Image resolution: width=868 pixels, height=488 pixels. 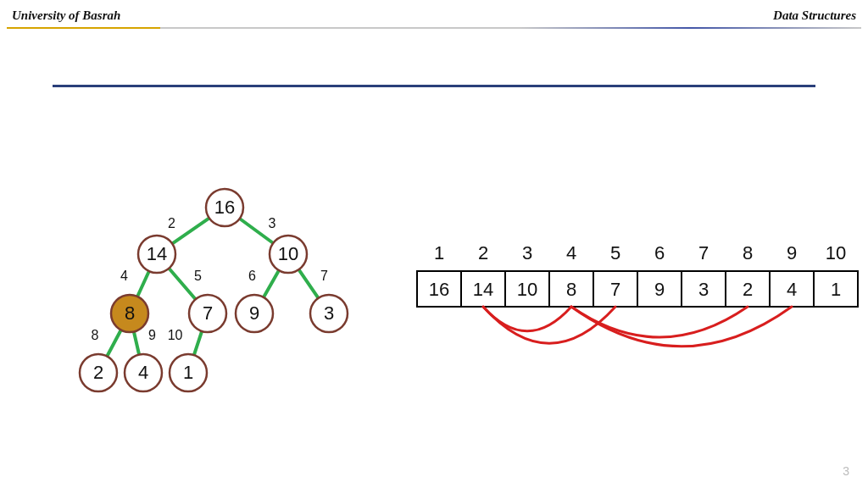 What do you see at coordinates (792, 252) in the screenshot?
I see `array-index: 9` at bounding box center [792, 252].